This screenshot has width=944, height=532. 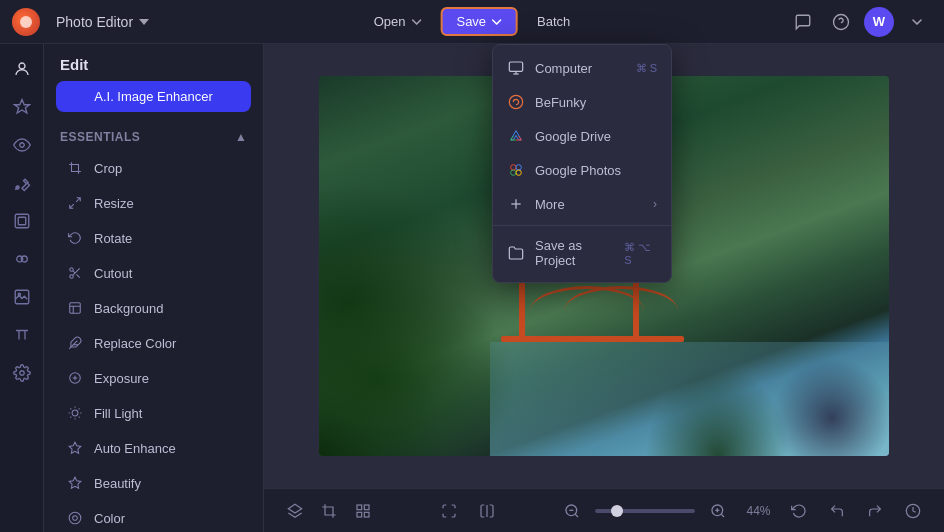 What do you see at coordinates (329, 511) in the screenshot?
I see `bottom-left-actions` at bounding box center [329, 511].